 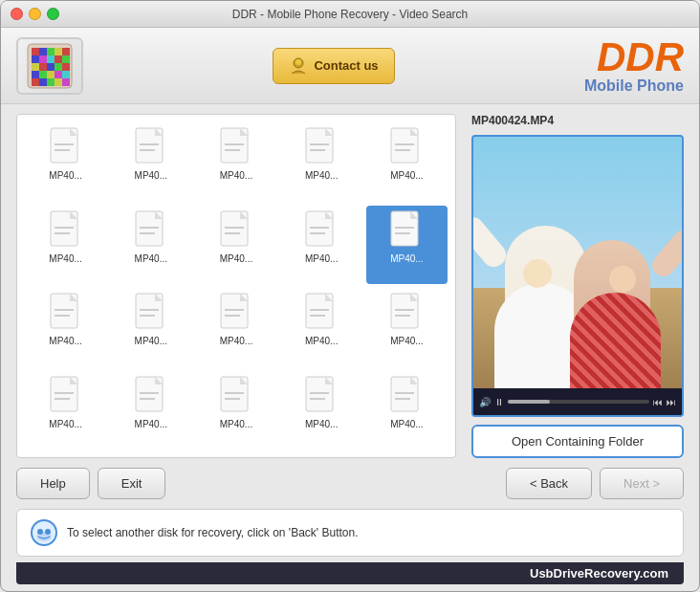 What do you see at coordinates (642, 484) in the screenshot?
I see `next-button: Next >` at bounding box center [642, 484].